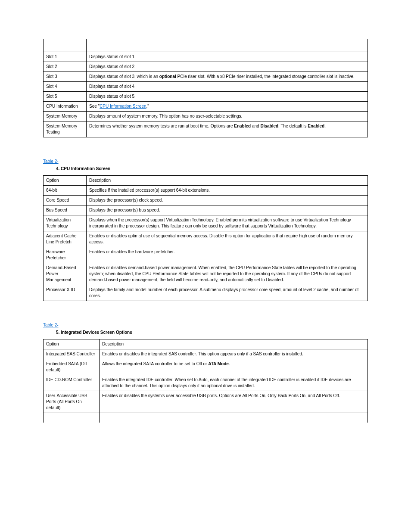 The width and height of the screenshot is (411, 532). I want to click on desc-slot2: Displays status of slot 2., so click(227, 67).